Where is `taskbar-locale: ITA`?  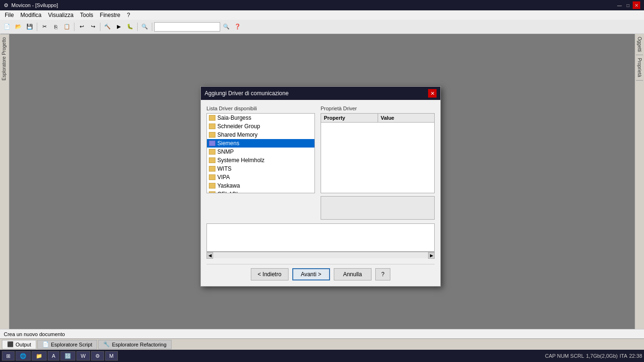 taskbar-locale: ITA is located at coordinates (623, 356).